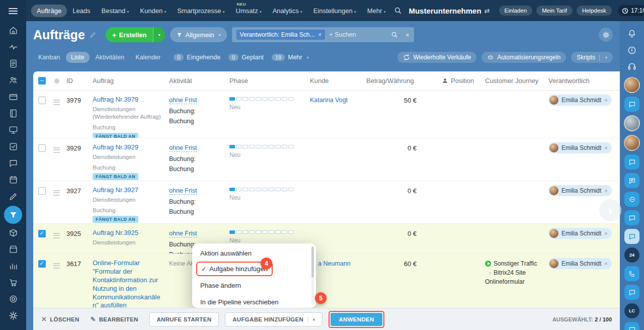  Describe the element at coordinates (13, 146) in the screenshot. I see `tasks-icon` at that location.